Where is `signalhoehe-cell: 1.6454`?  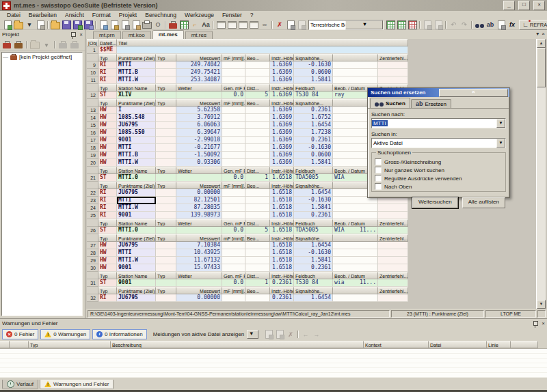 signalhoehe-cell: 1.6454 is located at coordinates (313, 246).